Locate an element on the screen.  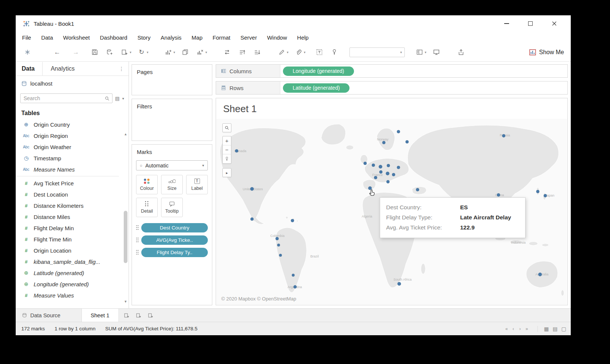
field-timestamp: ◷Timestamp is located at coordinates (69, 158).